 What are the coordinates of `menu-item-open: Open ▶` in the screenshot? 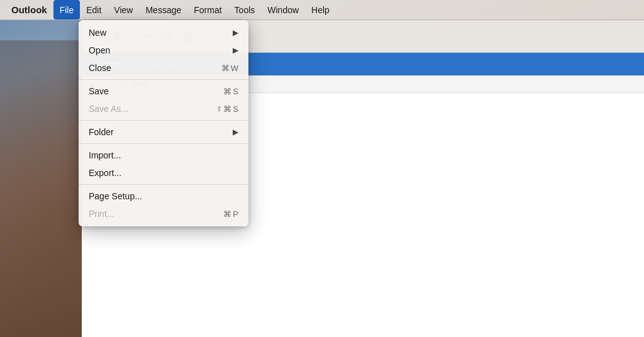 It's located at (164, 50).